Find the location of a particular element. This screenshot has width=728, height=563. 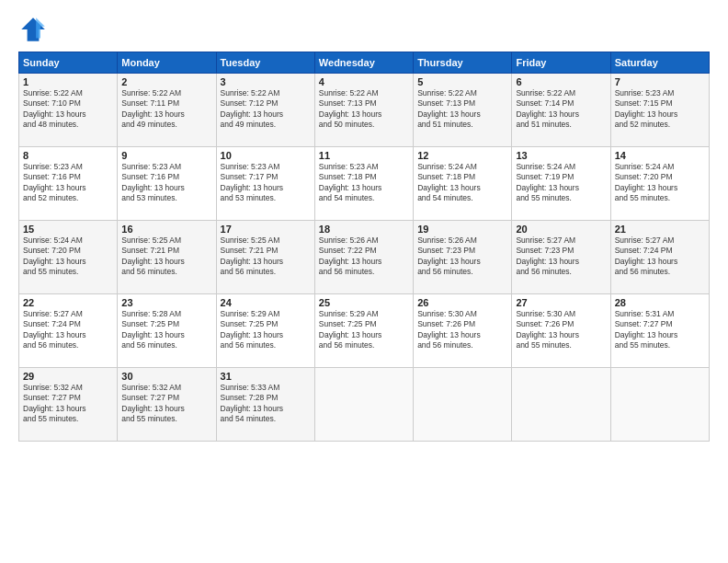

day-number: 14 is located at coordinates (660, 155).